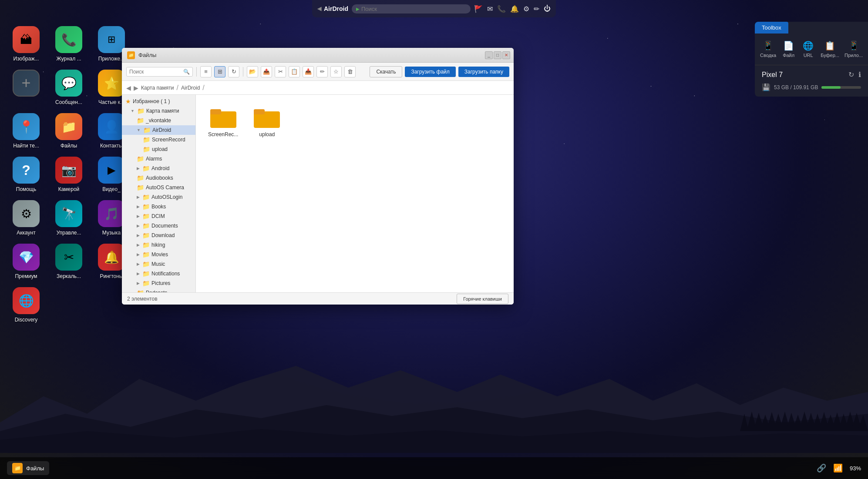 The height and width of the screenshot is (479, 868). I want to click on grid-view-button: ⊞, so click(220, 72).